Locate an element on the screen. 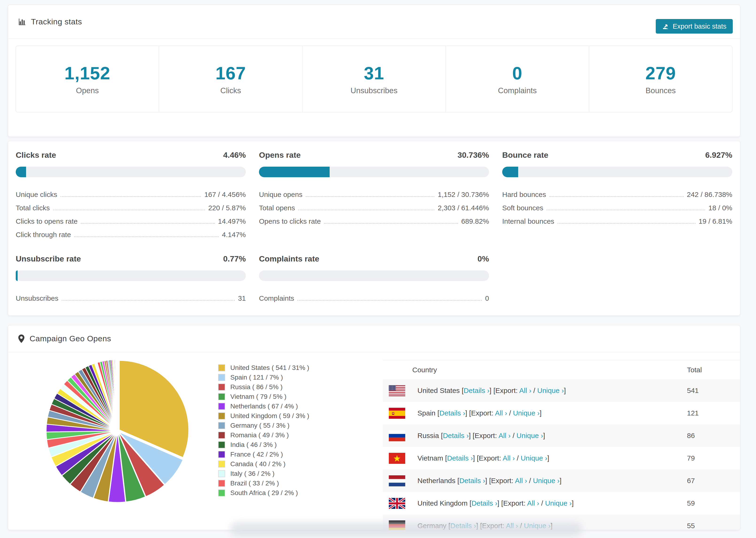  rate-stat-label: Unsubscribes is located at coordinates (37, 298).